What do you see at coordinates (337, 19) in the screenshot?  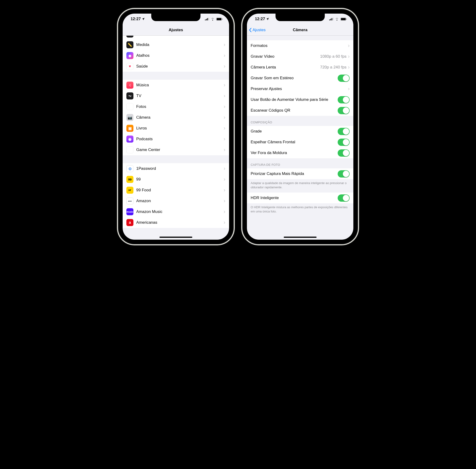 I see `wifi-icon` at bounding box center [337, 19].